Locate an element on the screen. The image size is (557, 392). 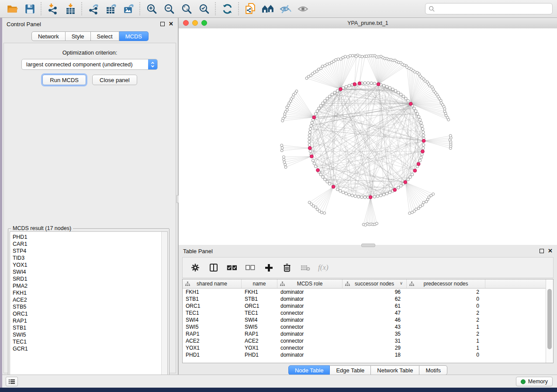
minimize-window-icon is located at coordinates (195, 23).